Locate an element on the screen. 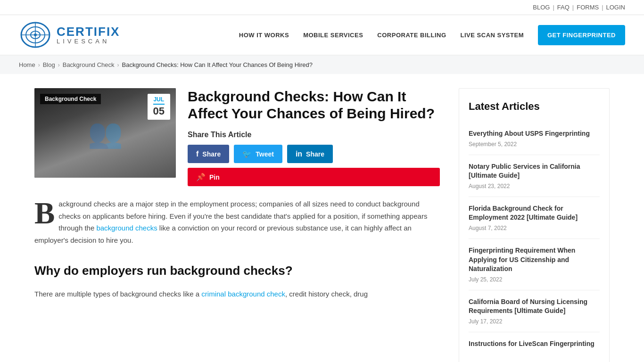 Image resolution: width=644 pixels, height=362 pixels. linkedin-share-button: in Share is located at coordinates (310, 154).